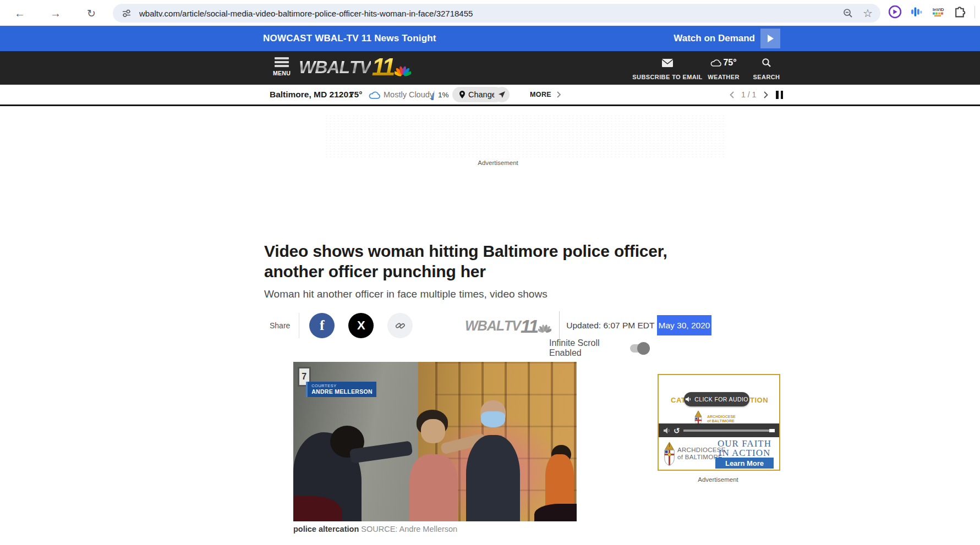  Describe the element at coordinates (766, 95) in the screenshot. I see `carousel-next-button` at that location.